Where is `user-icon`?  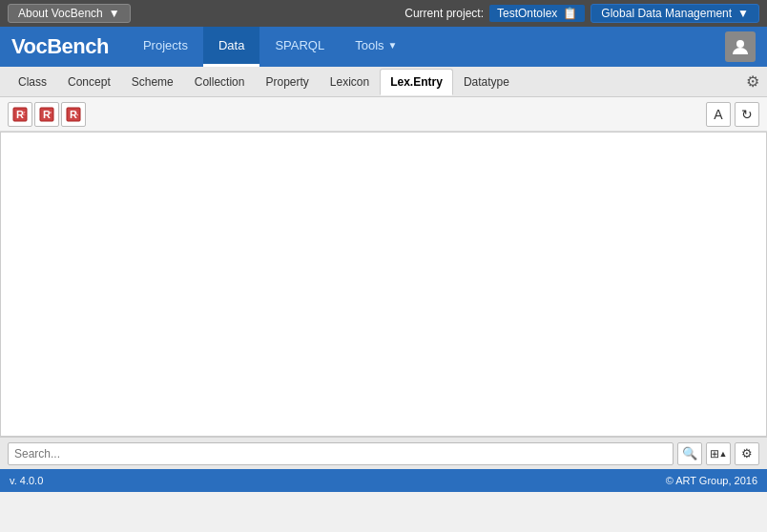 user-icon is located at coordinates (740, 47).